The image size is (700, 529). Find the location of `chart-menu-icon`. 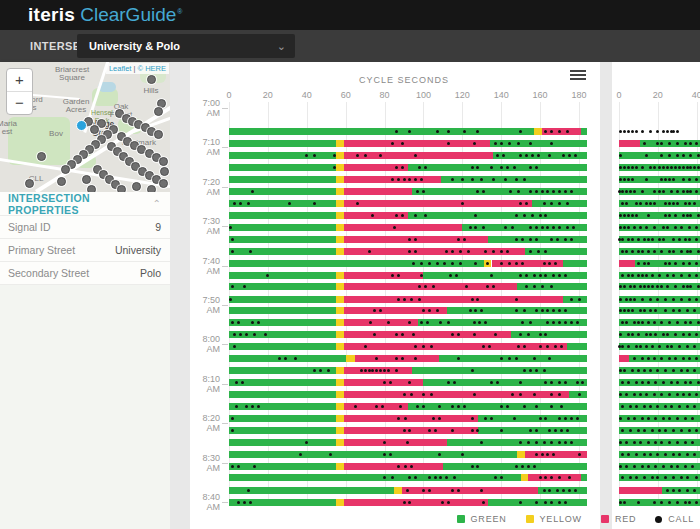

chart-menu-icon is located at coordinates (578, 76).